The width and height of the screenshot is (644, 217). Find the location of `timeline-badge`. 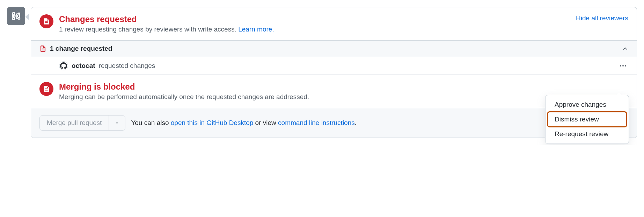

timeline-badge is located at coordinates (16, 16).